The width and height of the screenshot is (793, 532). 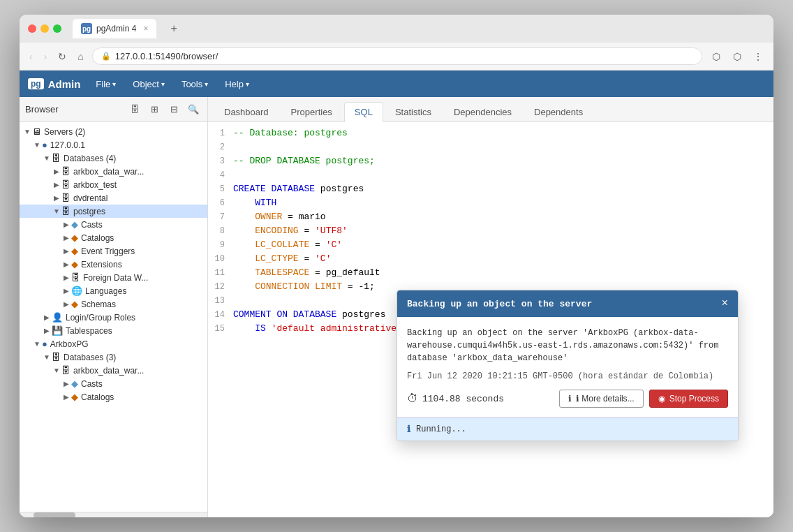 I want to click on menu-file: File ▾, so click(x=106, y=84).